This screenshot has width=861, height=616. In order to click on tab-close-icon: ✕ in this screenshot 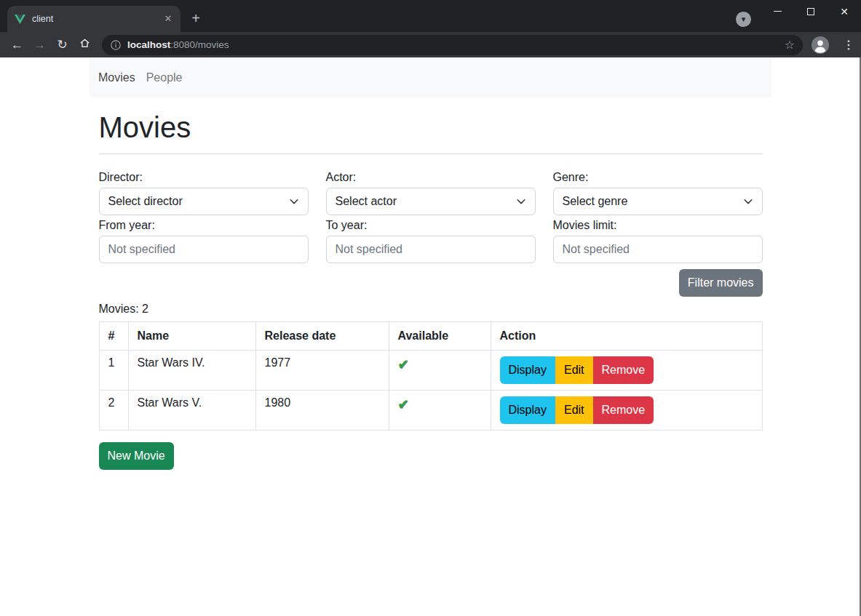, I will do `click(168, 19)`.